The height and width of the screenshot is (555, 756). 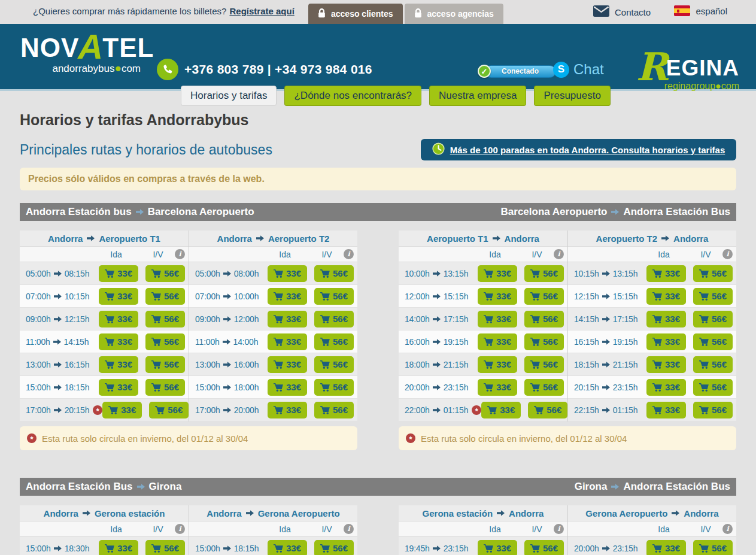 I want to click on language-selector: español, so click(x=700, y=11).